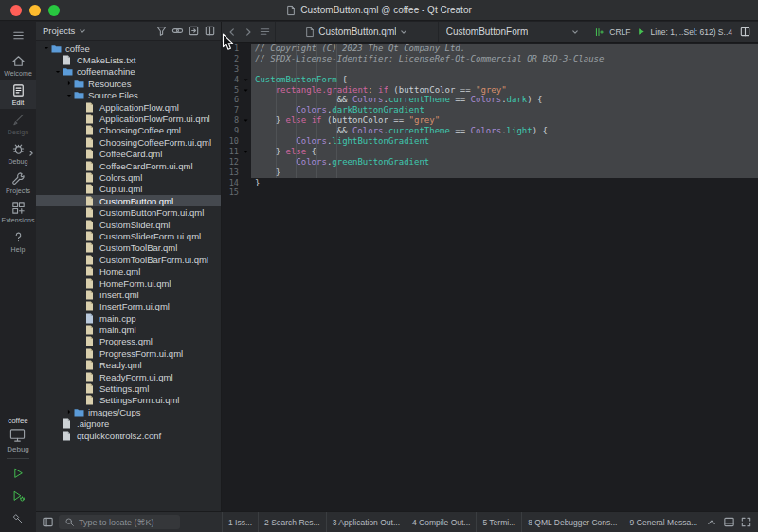  Describe the element at coordinates (490, 163) in the screenshot. I see `code-line-12: 12 Colors.greenButtonGradient` at that location.